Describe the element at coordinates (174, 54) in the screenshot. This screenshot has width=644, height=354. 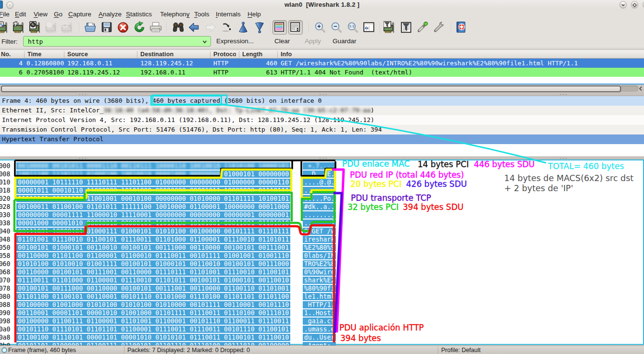
I see `column-header-destination: Destination` at that location.